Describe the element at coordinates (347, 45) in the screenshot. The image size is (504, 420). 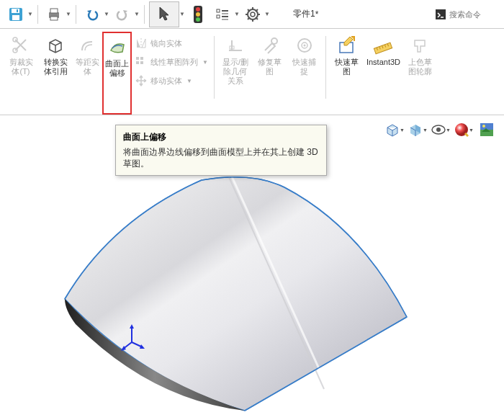
I see `quick-sketch-icon` at that location.